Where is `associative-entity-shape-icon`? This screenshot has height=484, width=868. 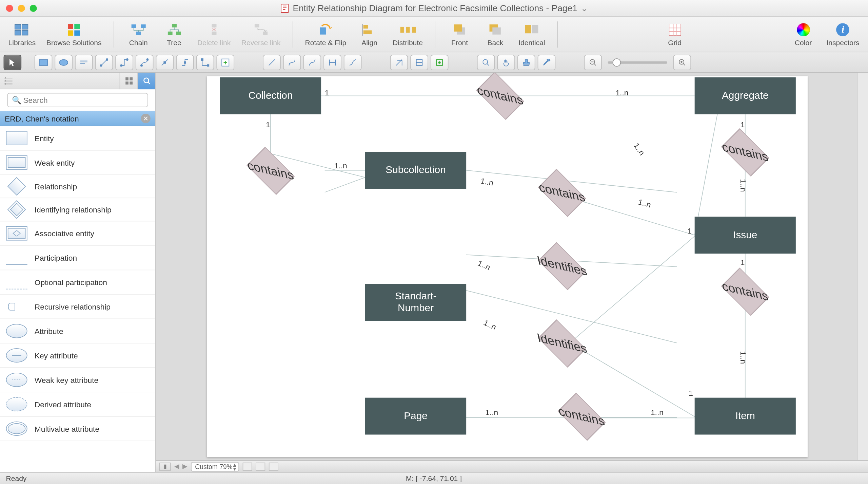
associative-entity-shape-icon is located at coordinates (17, 234).